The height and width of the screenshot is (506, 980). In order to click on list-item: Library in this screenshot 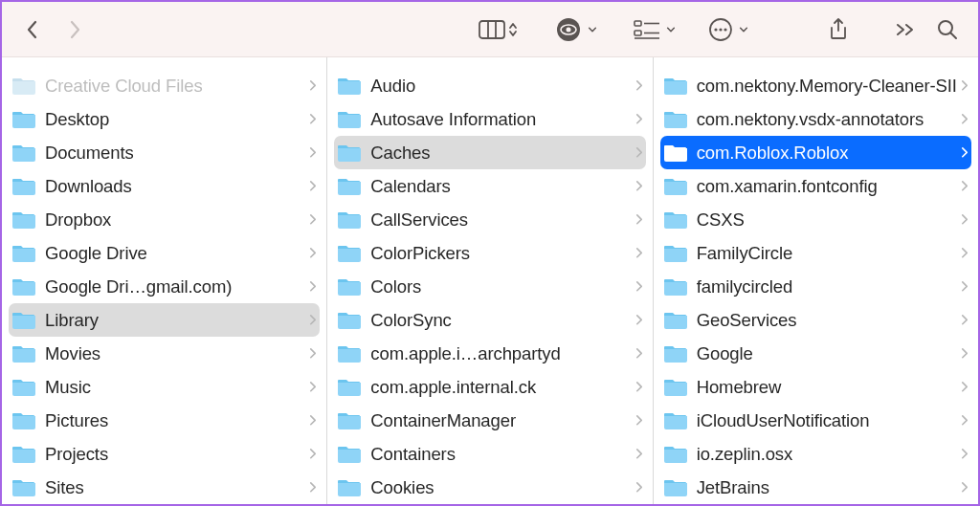, I will do `click(165, 319)`.